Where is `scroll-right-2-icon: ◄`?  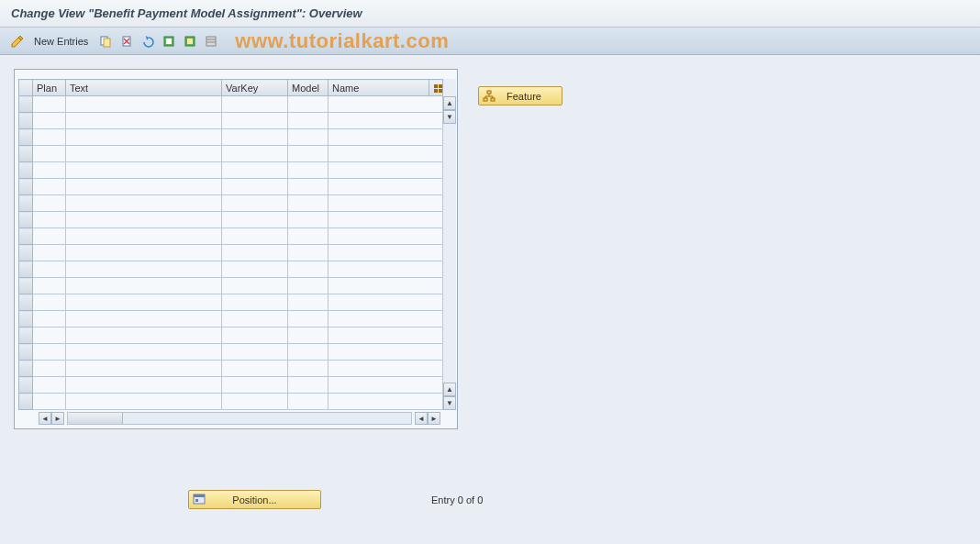
scroll-right-2-icon: ◄ is located at coordinates (421, 418).